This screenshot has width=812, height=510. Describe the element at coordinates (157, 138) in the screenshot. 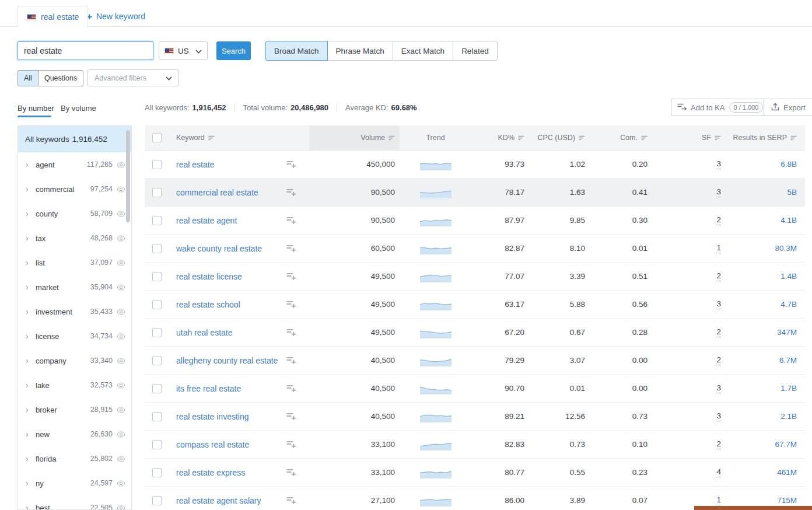

I see `select-all-checkbox` at that location.